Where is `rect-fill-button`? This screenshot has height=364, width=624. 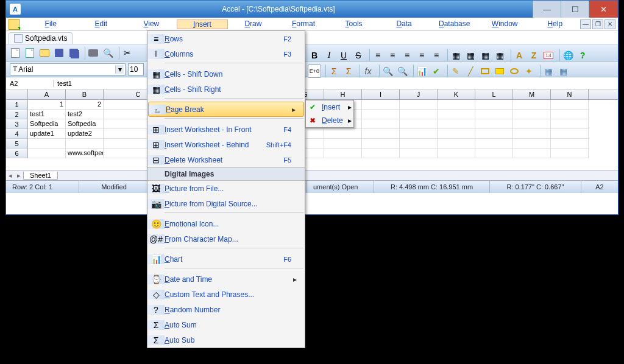 rect-fill-button is located at coordinates (500, 71).